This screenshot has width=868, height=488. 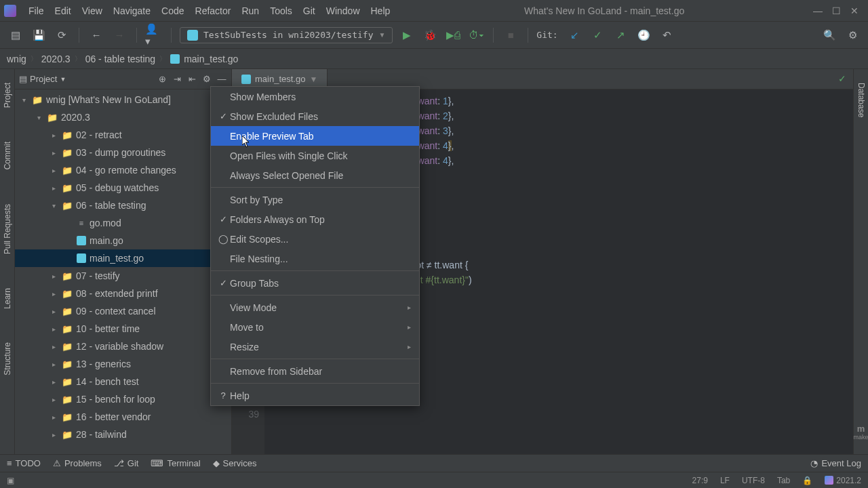 What do you see at coordinates (842, 79) in the screenshot?
I see `inspection-ok-icon: ✓` at bounding box center [842, 79].